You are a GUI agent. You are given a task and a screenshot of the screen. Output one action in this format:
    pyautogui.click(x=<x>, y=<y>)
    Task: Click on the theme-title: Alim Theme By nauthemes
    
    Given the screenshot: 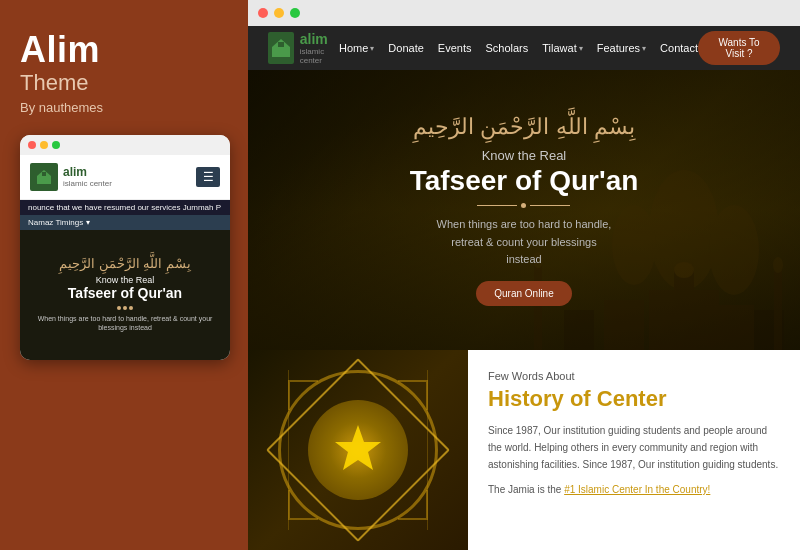 What is the action you would take?
    pyautogui.click(x=124, y=82)
    